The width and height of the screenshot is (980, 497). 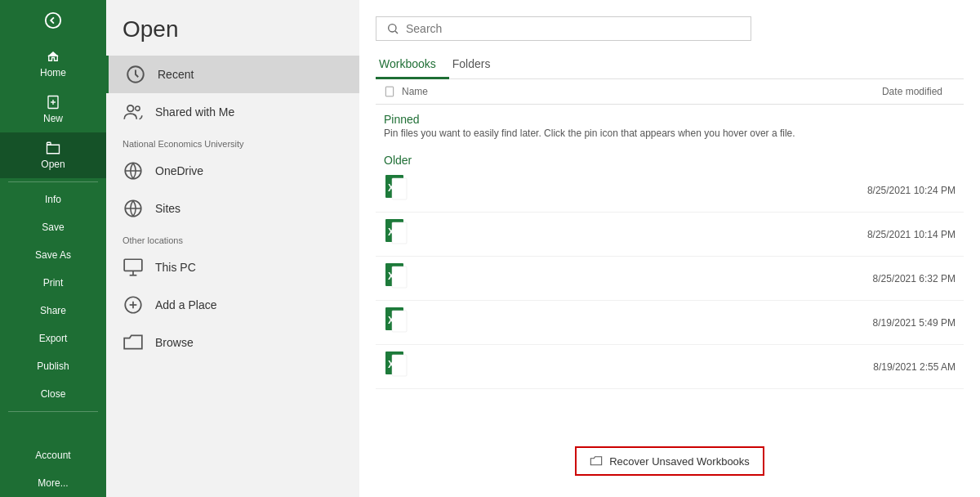 I want to click on file-date-4: 8/19/2021 5:49 PM, so click(x=882, y=323).